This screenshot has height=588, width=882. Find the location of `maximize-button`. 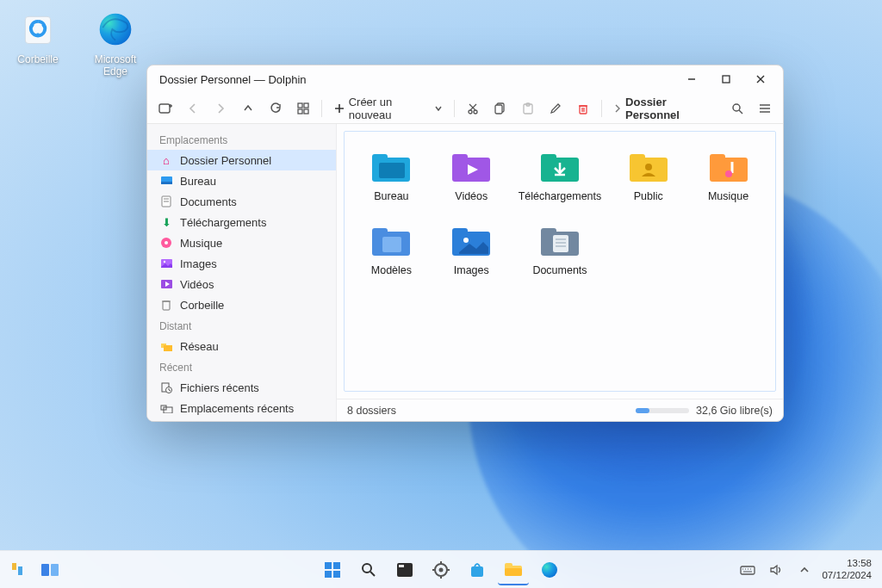

maximize-button is located at coordinates (726, 79).